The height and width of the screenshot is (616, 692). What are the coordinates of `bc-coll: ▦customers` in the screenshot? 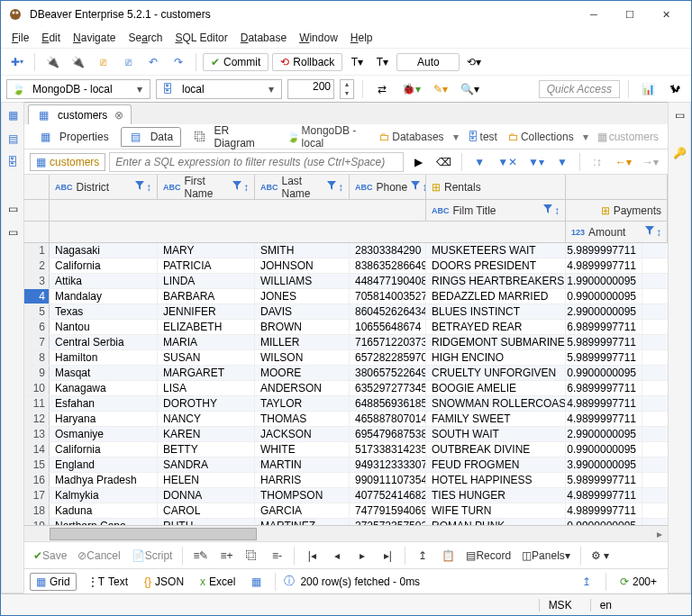 It's located at (628, 137).